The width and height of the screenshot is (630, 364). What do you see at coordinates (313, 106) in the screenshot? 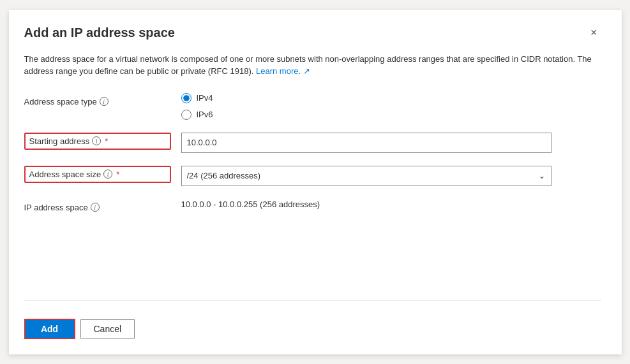
I see `address-space-type-row: Address space type i IPv4 IPv6` at bounding box center [313, 106].